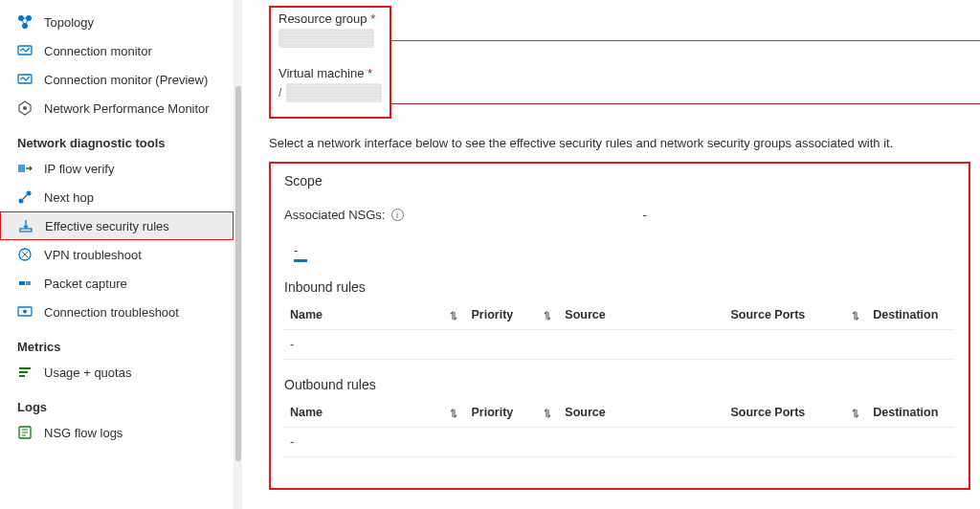  Describe the element at coordinates (25, 197) in the screenshot. I see `nexthop-icon` at that location.